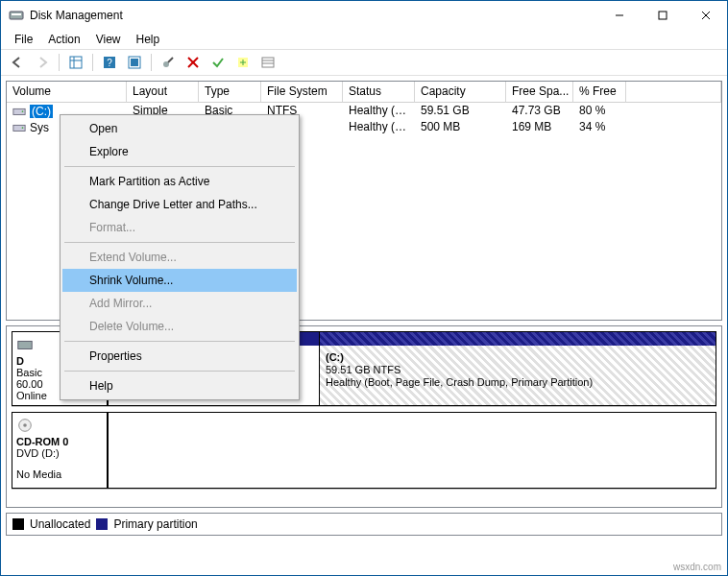 The width and height of the screenshot is (728, 576). What do you see at coordinates (41, 111) in the screenshot?
I see `volume-name: (C:)` at bounding box center [41, 111].